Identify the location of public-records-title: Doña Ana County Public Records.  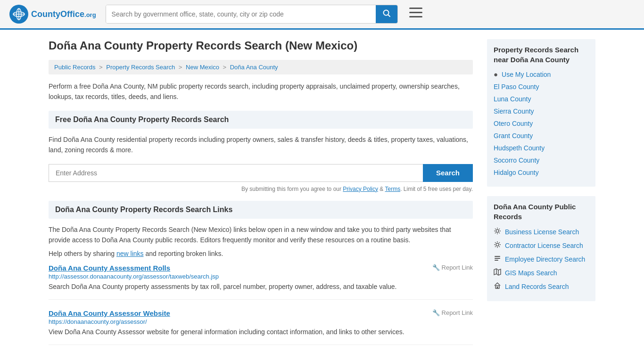
(541, 212).